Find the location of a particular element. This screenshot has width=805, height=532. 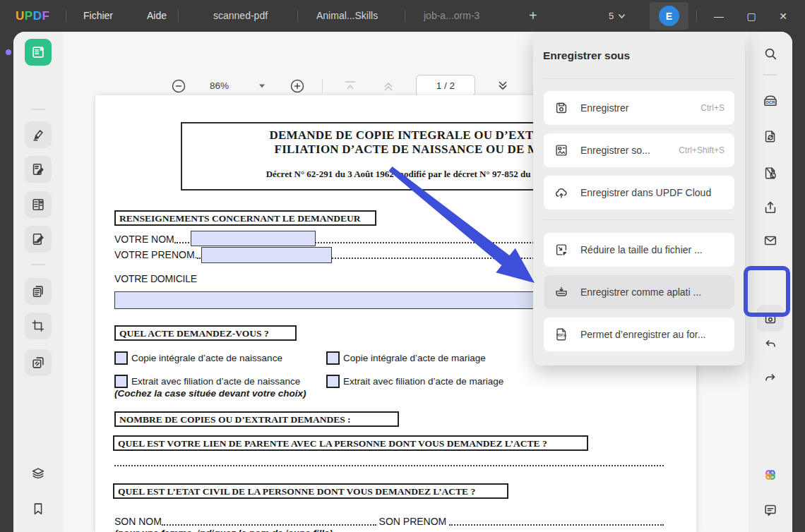

convert-icon is located at coordinates (770, 136).